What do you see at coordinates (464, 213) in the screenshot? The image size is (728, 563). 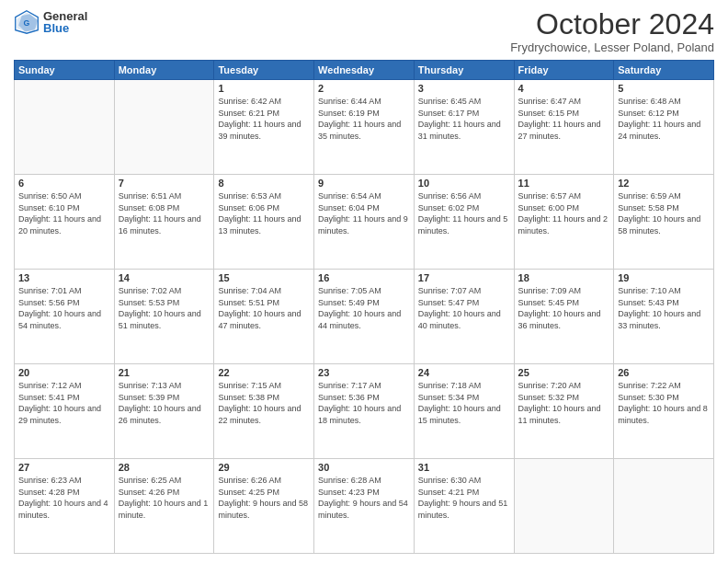 I see `day-info: Sunrise: 6:56 AM Sunset: 6:02 PM Dayligh…` at bounding box center [464, 213].